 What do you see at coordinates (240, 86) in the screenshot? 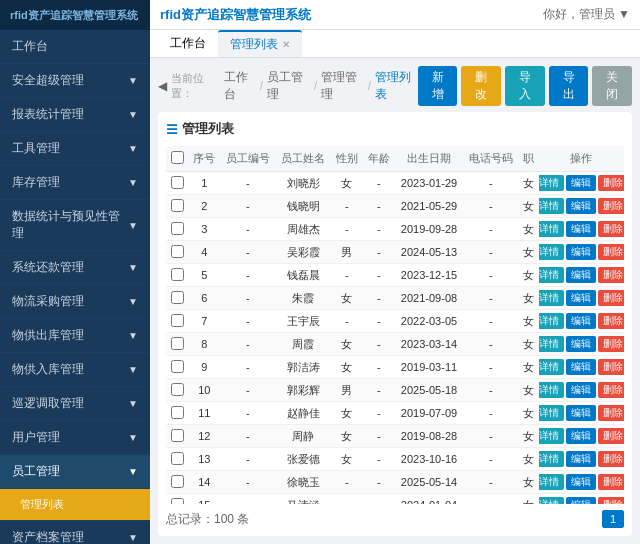
I see `breadcrumb-item-0: 工作台` at bounding box center [240, 86].